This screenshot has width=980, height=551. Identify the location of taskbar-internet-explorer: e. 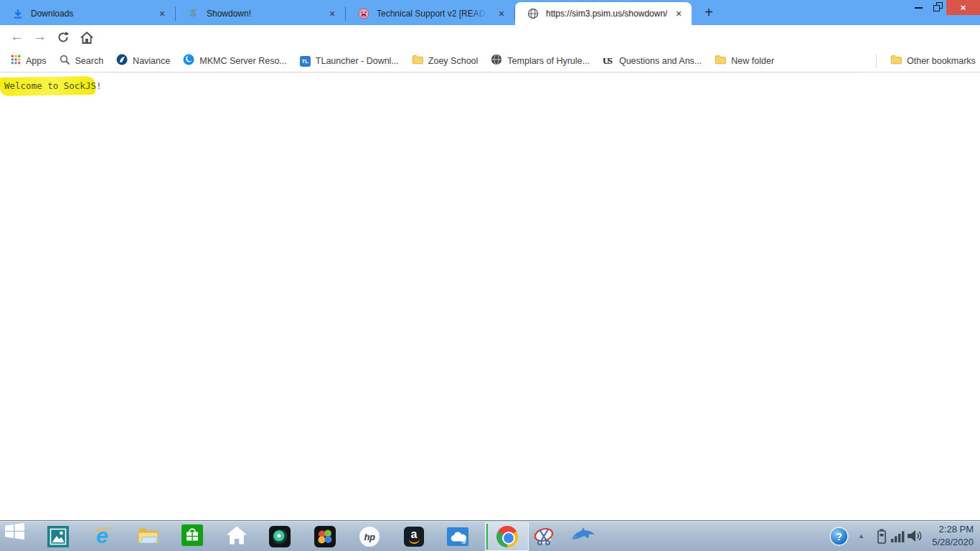
(103, 537).